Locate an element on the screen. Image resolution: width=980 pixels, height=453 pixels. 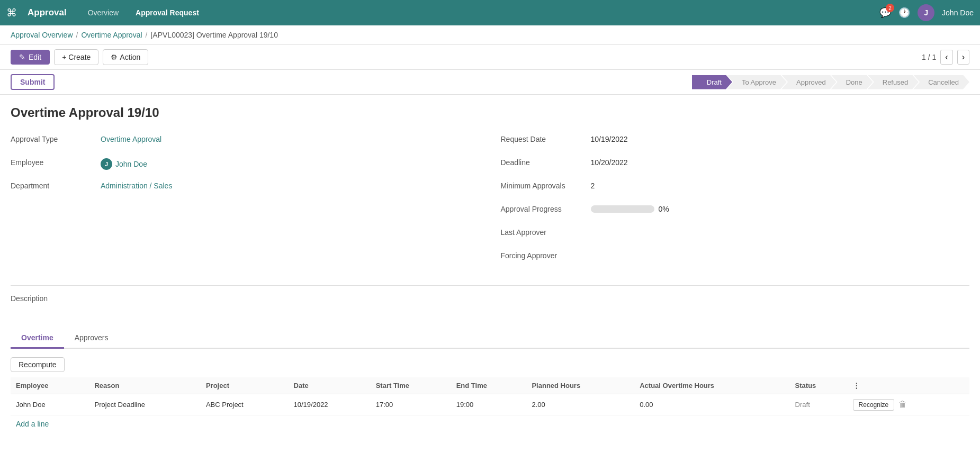
table-toolbar: Recompute is located at coordinates (490, 365).